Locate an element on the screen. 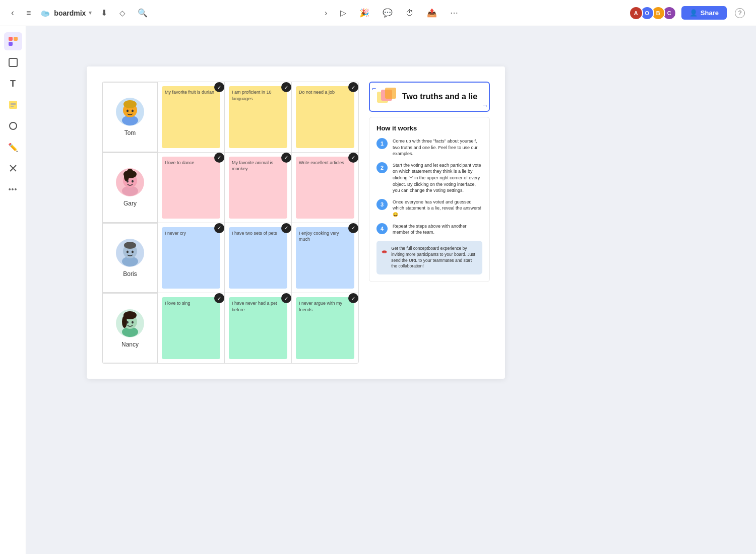 This screenshot has height=554, width=756. sticky-note-boris-3: ✓ I enjoy cooking very much is located at coordinates (325, 258).